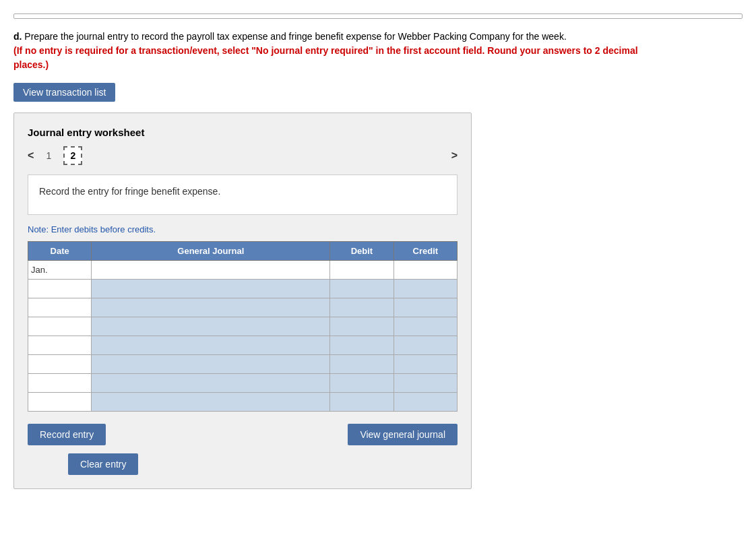 Image resolution: width=756 pixels, height=543 pixels. What do you see at coordinates (18, 36) in the screenshot?
I see `label-d: d.` at bounding box center [18, 36].